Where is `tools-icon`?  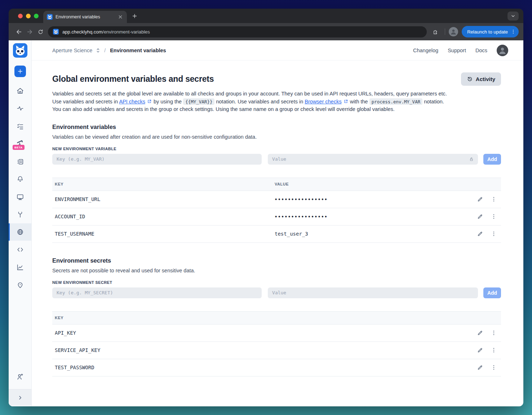 tools-icon is located at coordinates (20, 215).